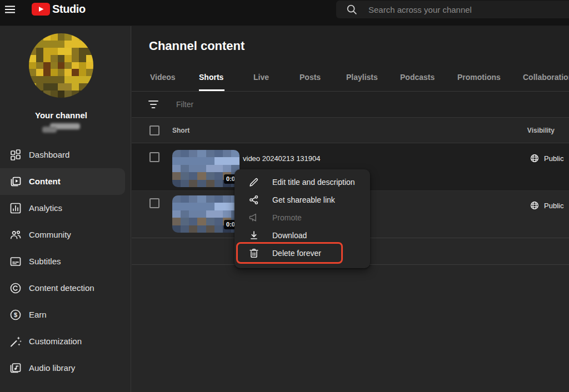 This screenshot has width=569, height=392. What do you see at coordinates (66, 235) in the screenshot?
I see `sidebar-item-community: Community` at bounding box center [66, 235].